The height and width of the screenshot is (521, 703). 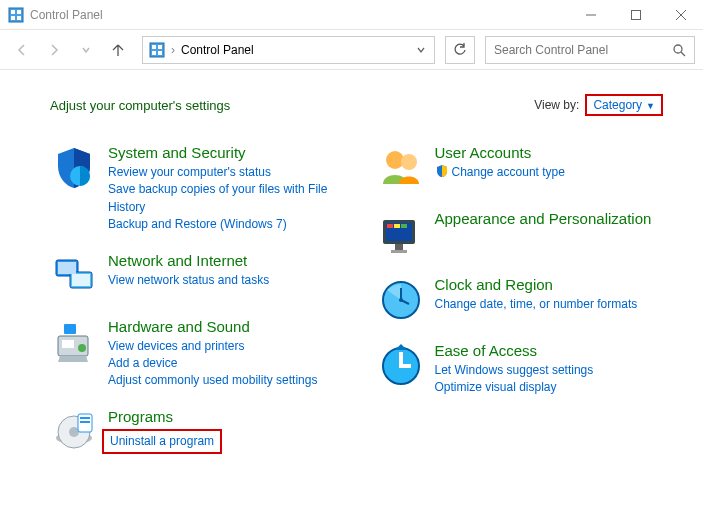 What do you see at coordinates (140, 106) in the screenshot?
I see `page-heading: Adjust your computer's settings` at bounding box center [140, 106].